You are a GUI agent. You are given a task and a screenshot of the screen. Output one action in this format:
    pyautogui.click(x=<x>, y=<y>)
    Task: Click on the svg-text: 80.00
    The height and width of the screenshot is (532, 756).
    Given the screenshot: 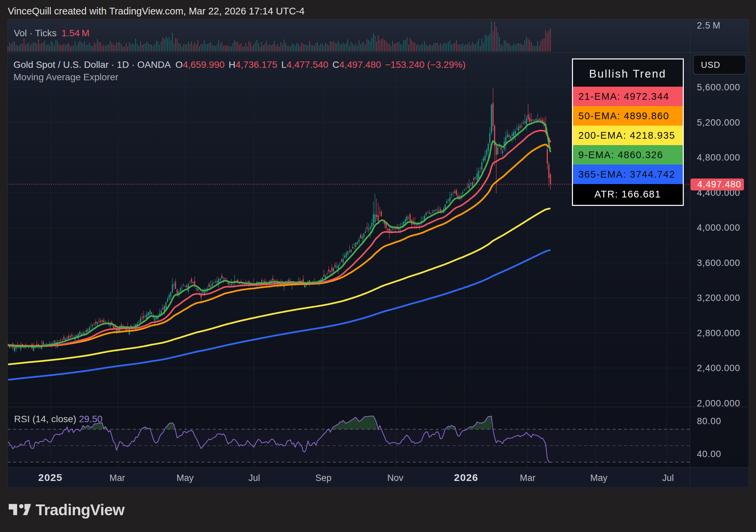 What is the action you would take?
    pyautogui.click(x=709, y=421)
    